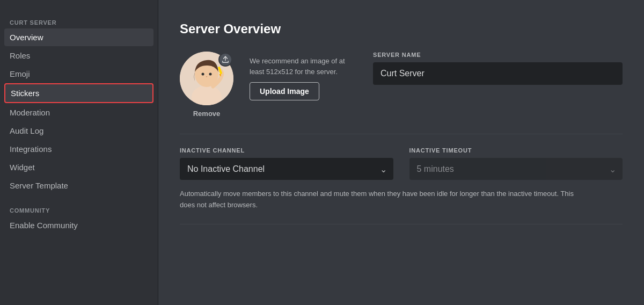  I want to click on avatar-upload-icon, so click(225, 60).